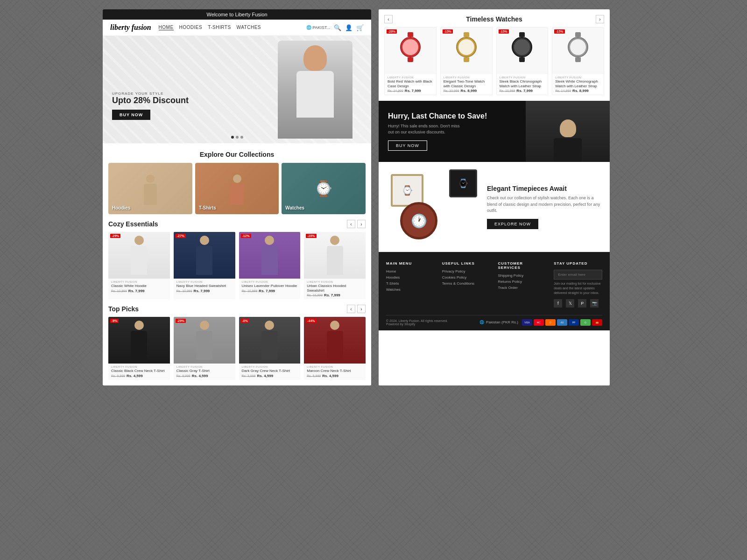 This screenshot has height=560, width=747. I want to click on product-name: Bold Red Watch with Black Case Design, so click(410, 84).